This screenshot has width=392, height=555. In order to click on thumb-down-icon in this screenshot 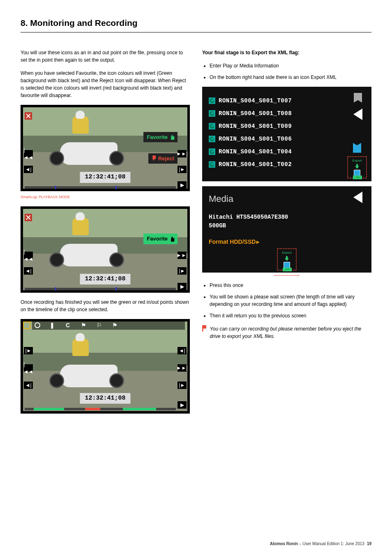, I will do `click(154, 158)`.